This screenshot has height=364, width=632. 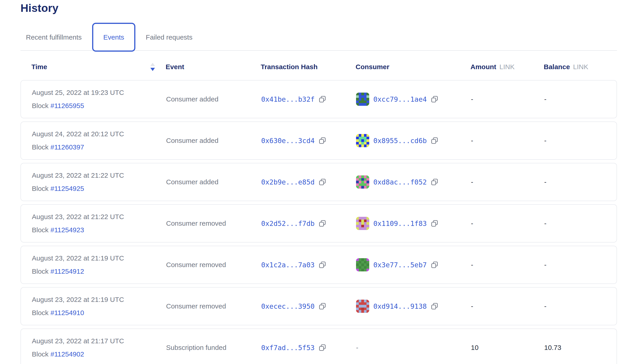 What do you see at coordinates (400, 182) in the screenshot?
I see `consumer-address-link: 0xd8ac...f052` at bounding box center [400, 182].